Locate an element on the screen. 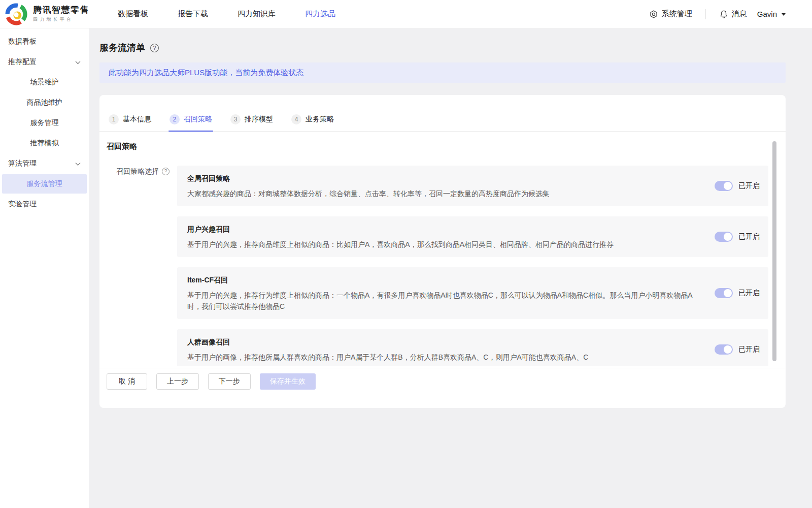 The height and width of the screenshot is (508, 812). save-and-apply-button: 保存并生效 is located at coordinates (288, 382).